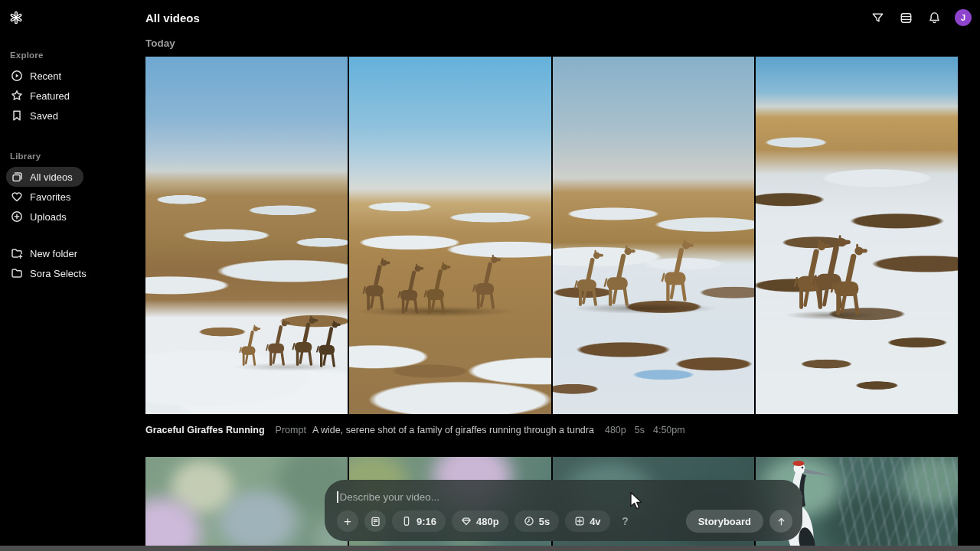 This screenshot has height=551, width=980. What do you see at coordinates (51, 178) in the screenshot?
I see `sidebar-item-label: All videos` at bounding box center [51, 178].